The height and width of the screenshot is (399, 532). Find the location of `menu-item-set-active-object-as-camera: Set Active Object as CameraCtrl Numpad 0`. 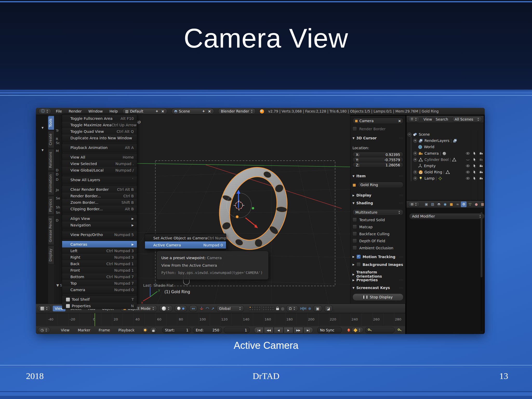

menu-item-set-active-object-as-camera: Set Active Object as CameraCtrl Numpad 0 is located at coordinates (185, 238).